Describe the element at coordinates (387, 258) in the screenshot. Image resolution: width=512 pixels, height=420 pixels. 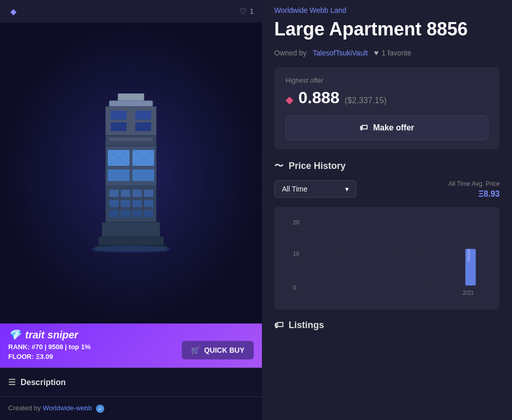
I see `chart-area: 20 10 0 2/21` at that location.